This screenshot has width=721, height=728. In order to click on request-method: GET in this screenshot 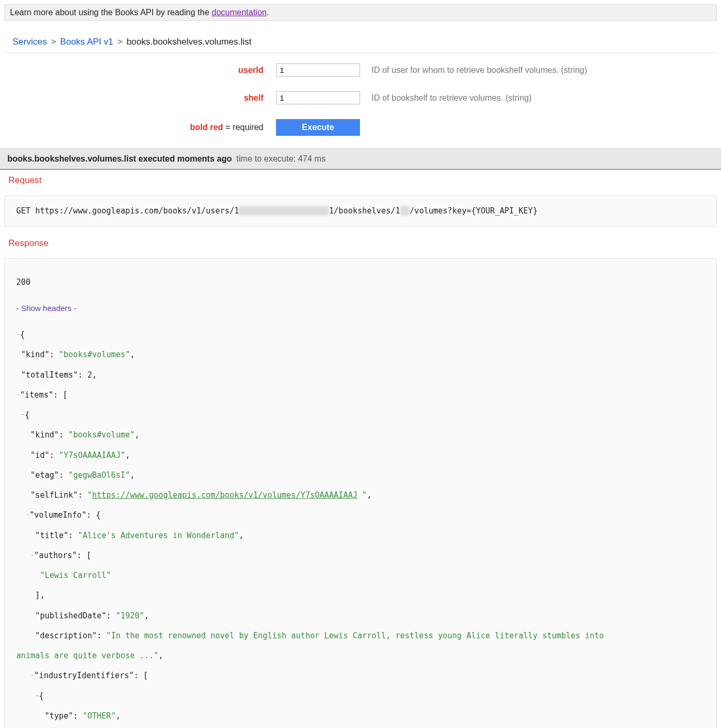, I will do `click(23, 211)`.